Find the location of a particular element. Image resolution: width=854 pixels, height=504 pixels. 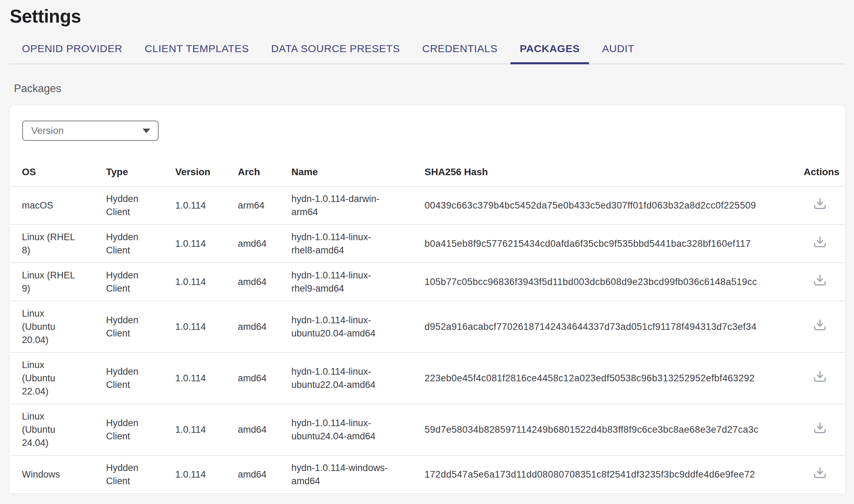

cell-os: Linux (RHEL 8) is located at coordinates (58, 244).